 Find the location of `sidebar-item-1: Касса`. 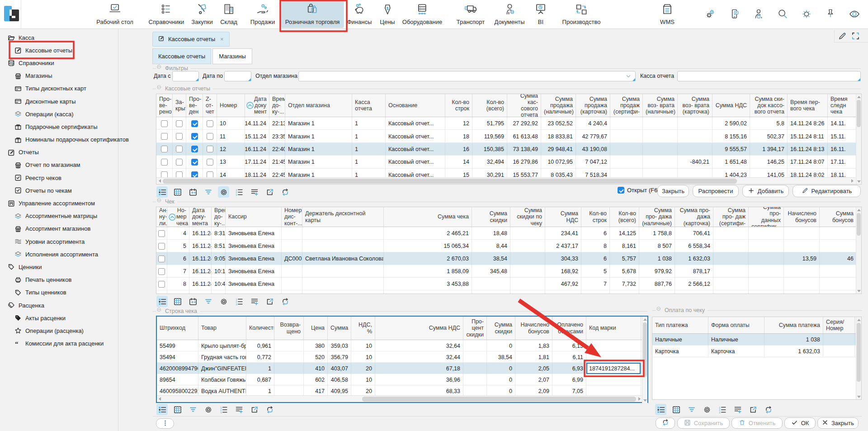

sidebar-item-1: Касса is located at coordinates (59, 38).